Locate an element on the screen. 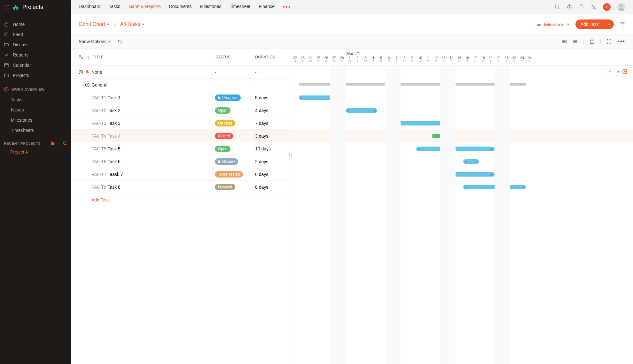 The image size is (633, 364). sidebar-subitem-milestones: Milestones is located at coordinates (35, 120).